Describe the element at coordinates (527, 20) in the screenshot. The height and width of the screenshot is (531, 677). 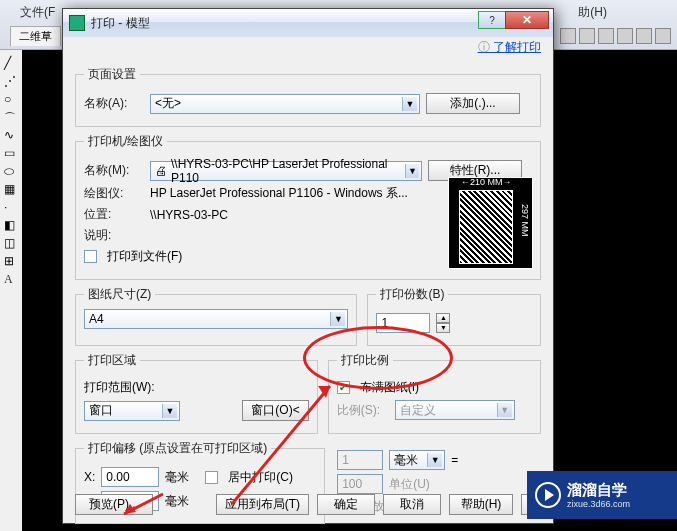
I see `close-button: ✕` at that location.